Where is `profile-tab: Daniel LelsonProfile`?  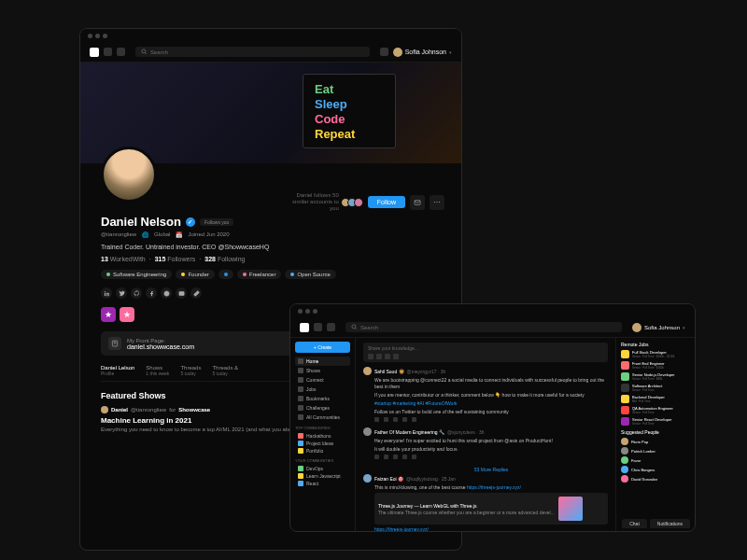
profile-tab: Daniel LelsonProfile is located at coordinates (118, 371).